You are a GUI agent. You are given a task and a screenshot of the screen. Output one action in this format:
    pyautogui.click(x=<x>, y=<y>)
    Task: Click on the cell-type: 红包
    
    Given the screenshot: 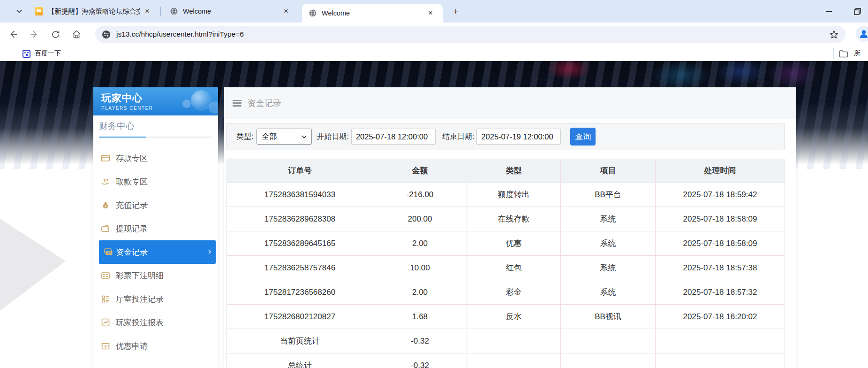 What is the action you would take?
    pyautogui.click(x=514, y=268)
    